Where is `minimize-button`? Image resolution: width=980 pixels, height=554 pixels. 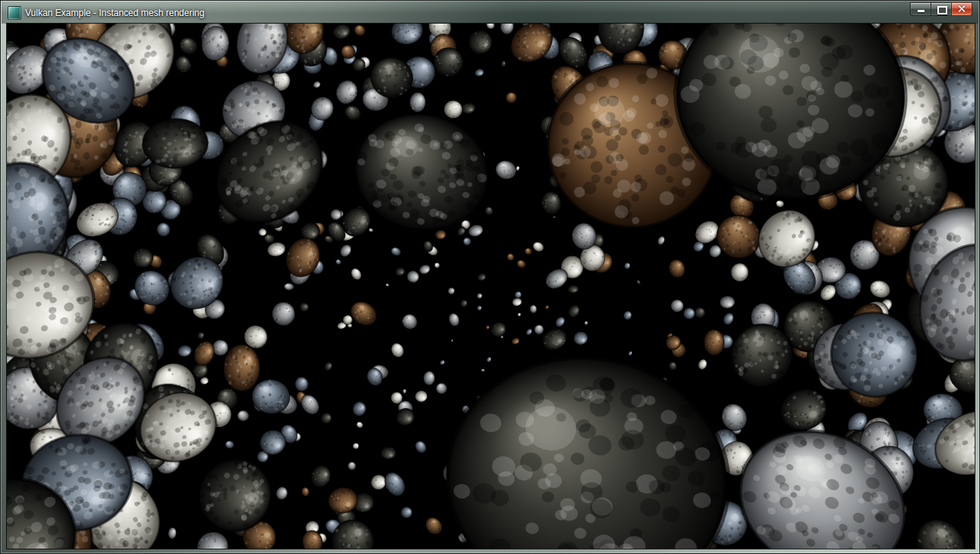 minimize-button is located at coordinates (921, 9).